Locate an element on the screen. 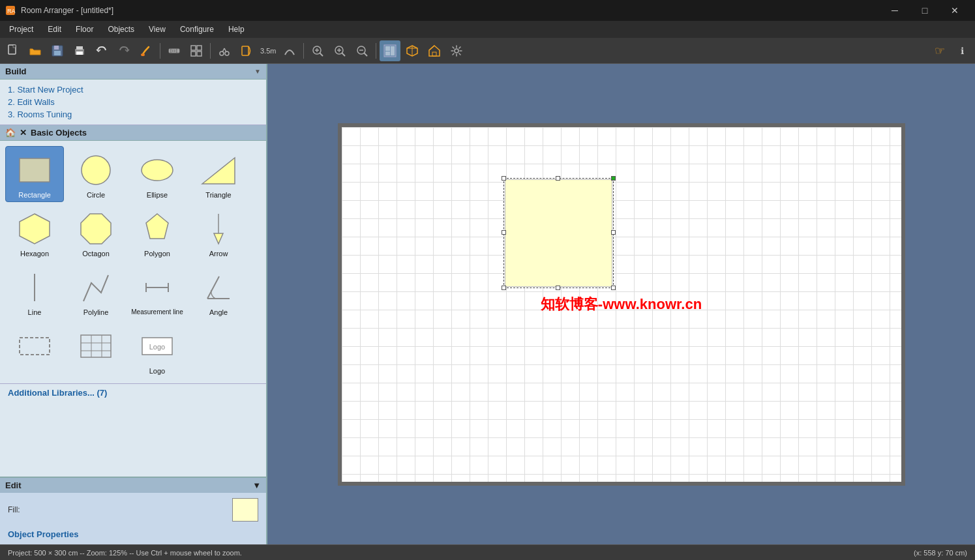  save-button is located at coordinates (57, 51).